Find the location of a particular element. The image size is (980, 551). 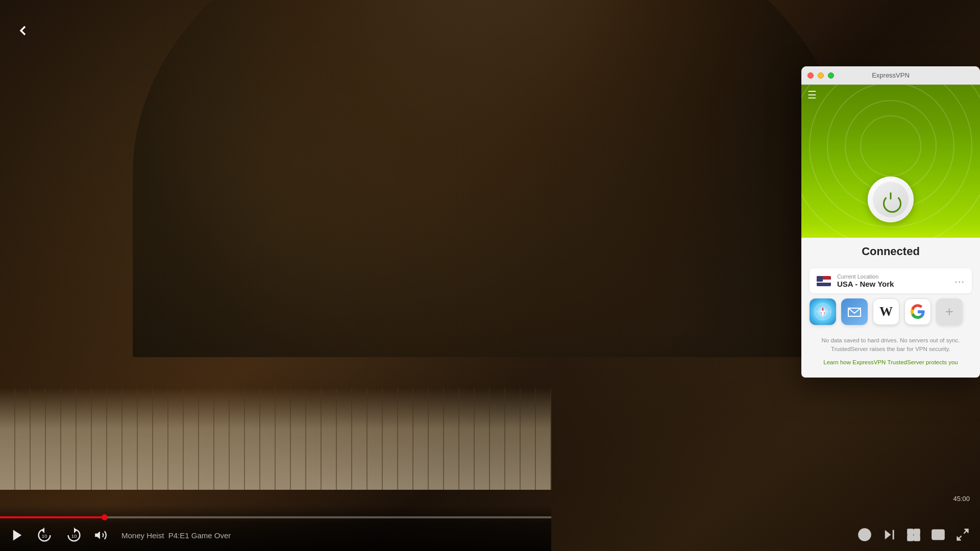

show-name: Money Heist is located at coordinates (143, 536).